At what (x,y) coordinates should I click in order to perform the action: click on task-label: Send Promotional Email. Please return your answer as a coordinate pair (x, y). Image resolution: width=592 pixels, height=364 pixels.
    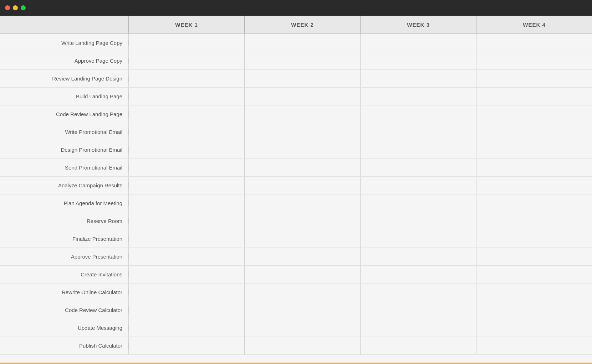
    Looking at the image, I should click on (64, 167).